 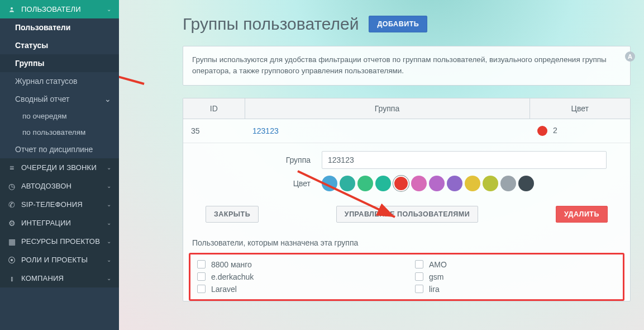 I want to click on sidebar-section-label: РЕСУРСЫ ПРОЕКТОВ, so click(x=61, y=242).